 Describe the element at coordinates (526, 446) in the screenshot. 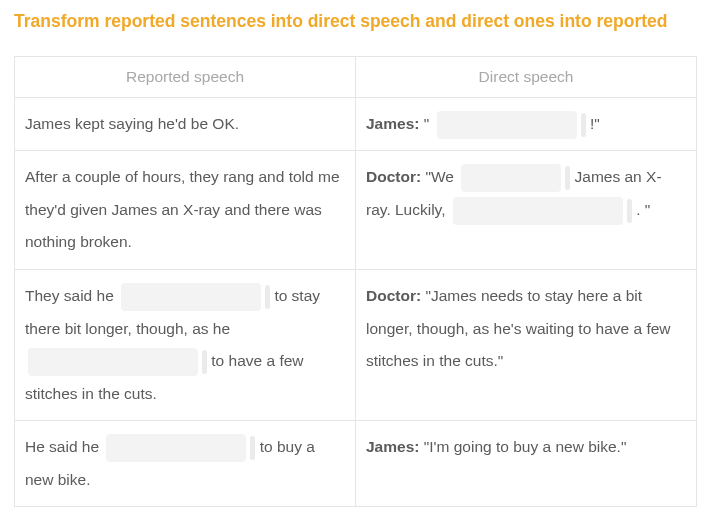

I see `direct-text: "I'm going to buy a new bike."` at that location.